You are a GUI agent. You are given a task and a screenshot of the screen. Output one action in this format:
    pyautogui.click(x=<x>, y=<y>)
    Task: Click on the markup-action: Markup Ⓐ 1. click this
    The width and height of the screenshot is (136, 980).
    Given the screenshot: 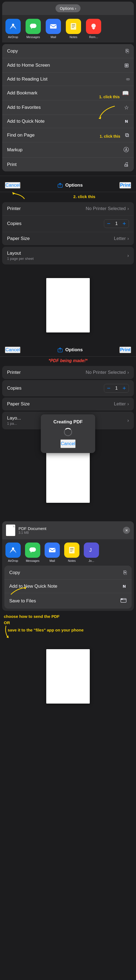 What is the action you would take?
    pyautogui.click(x=68, y=150)
    